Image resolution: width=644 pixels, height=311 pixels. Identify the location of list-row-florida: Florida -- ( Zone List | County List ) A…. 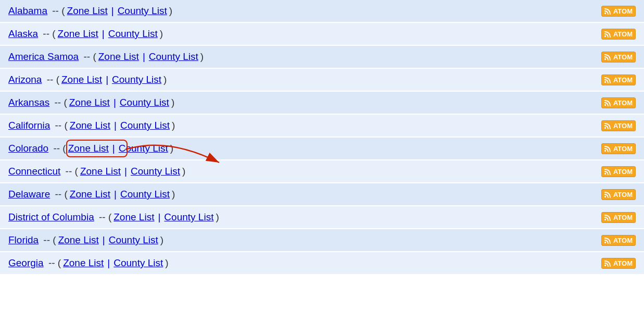
(322, 241).